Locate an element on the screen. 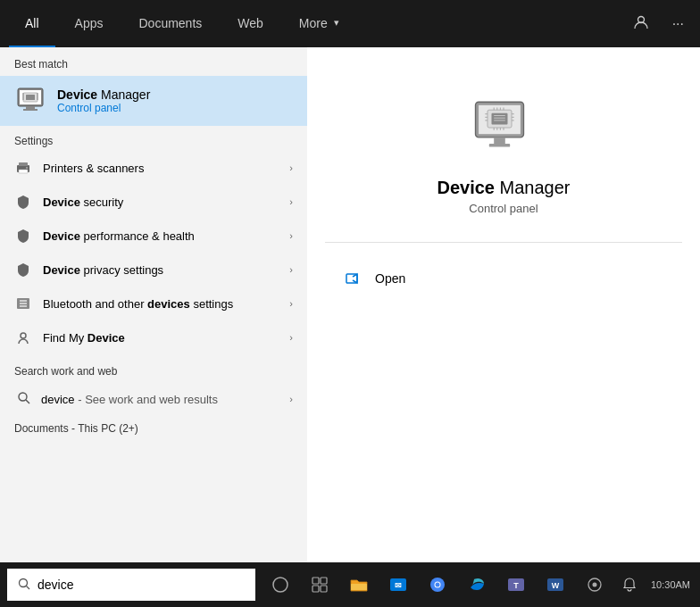 The height and width of the screenshot is (607, 700). notification-icon is located at coordinates (629, 585).